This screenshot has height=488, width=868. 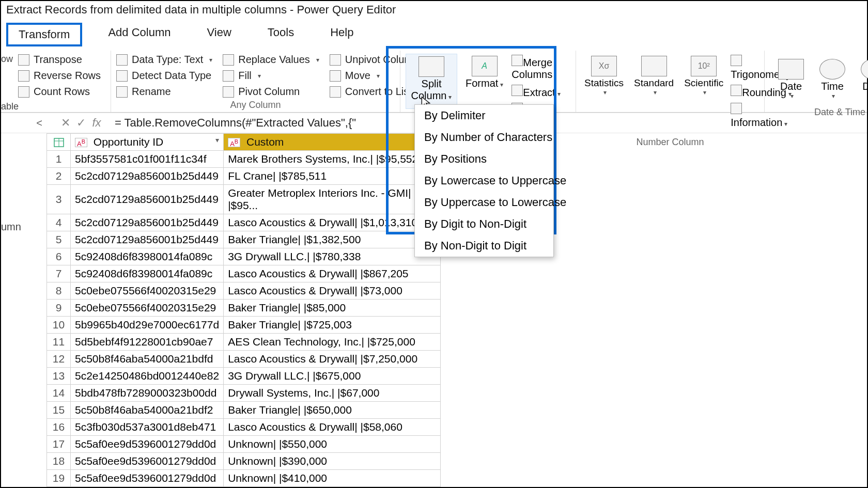 I want to click on rename-button: Rename, so click(x=164, y=92).